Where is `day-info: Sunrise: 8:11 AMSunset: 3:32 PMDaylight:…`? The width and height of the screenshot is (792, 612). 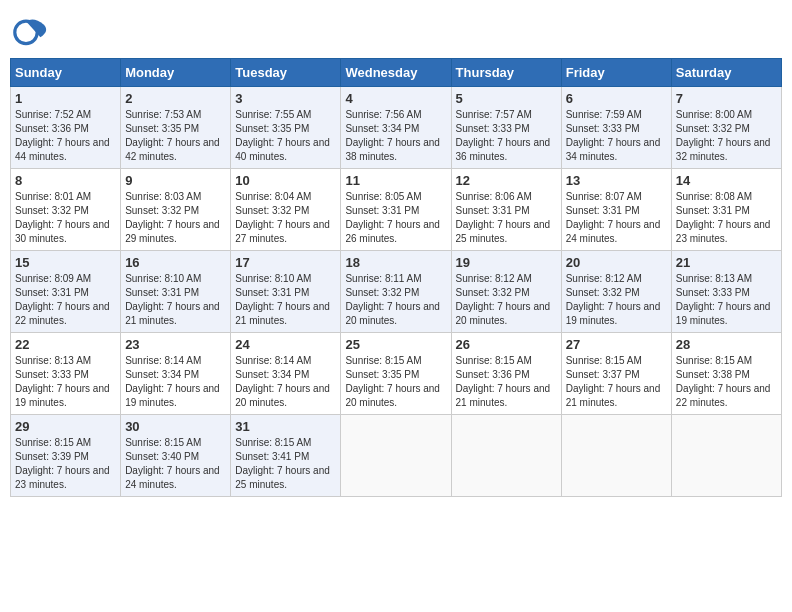 day-info: Sunrise: 8:11 AMSunset: 3:32 PMDaylight:… is located at coordinates (396, 300).